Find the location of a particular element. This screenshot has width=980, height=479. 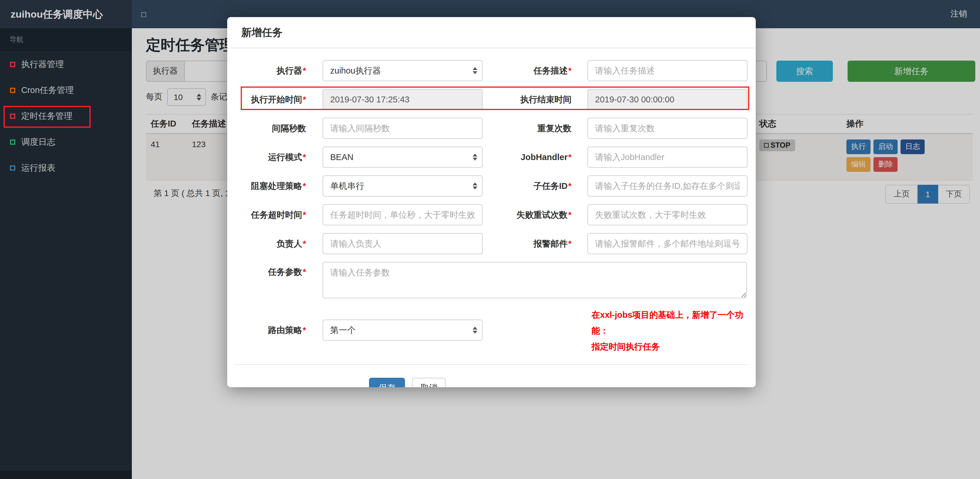

select-value: BEAN is located at coordinates (342, 157).